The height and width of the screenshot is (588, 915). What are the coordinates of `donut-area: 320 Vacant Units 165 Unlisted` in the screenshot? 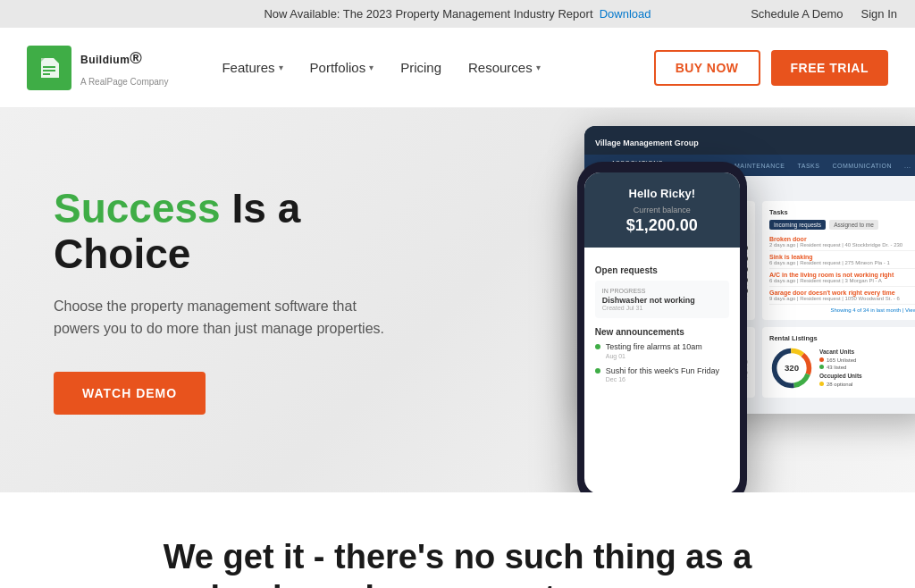 It's located at (842, 368).